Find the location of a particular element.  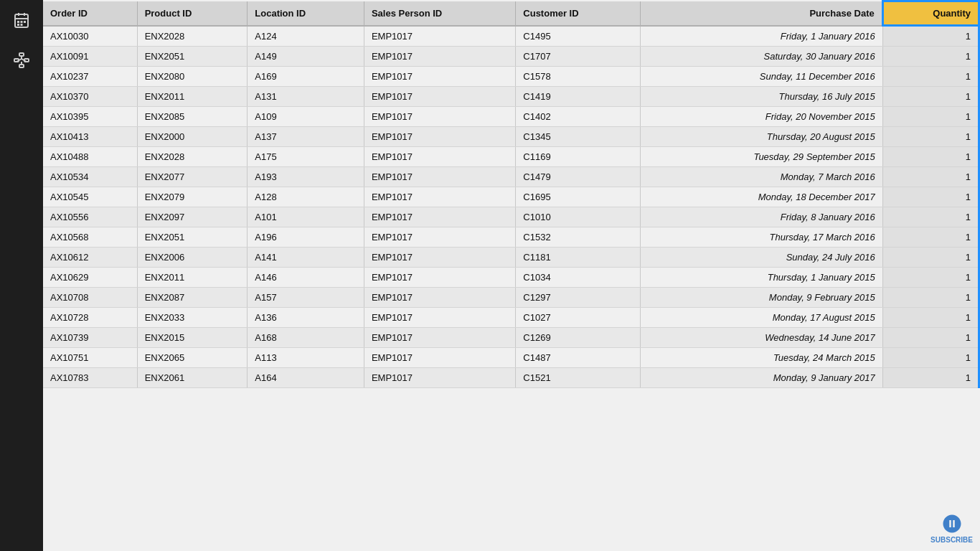

cell-location_id: A193 is located at coordinates (306, 177).